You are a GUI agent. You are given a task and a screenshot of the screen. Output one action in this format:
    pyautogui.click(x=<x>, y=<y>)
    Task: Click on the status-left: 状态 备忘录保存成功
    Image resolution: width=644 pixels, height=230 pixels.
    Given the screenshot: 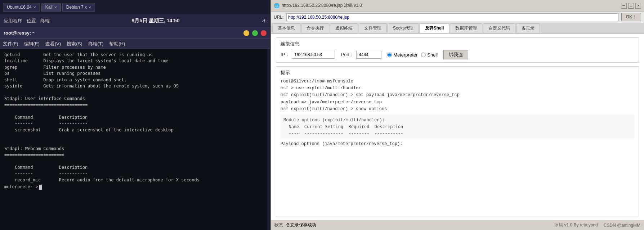 What is the action you would take?
    pyautogui.click(x=295, y=225)
    